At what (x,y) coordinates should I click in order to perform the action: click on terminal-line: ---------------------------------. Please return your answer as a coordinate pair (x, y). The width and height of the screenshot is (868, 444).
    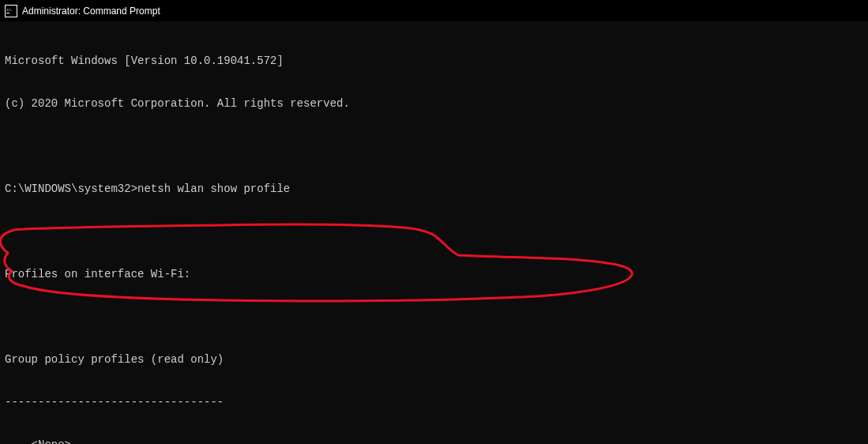
    Looking at the image, I should click on (434, 402).